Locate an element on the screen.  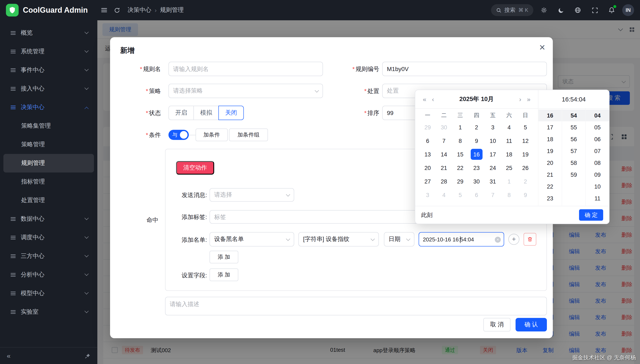
hours-column: 1617181920212223 is located at coordinates (550, 158).